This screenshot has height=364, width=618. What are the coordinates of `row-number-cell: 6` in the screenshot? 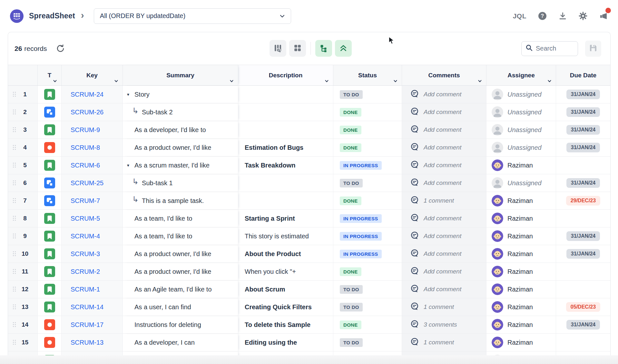 It's located at (23, 183).